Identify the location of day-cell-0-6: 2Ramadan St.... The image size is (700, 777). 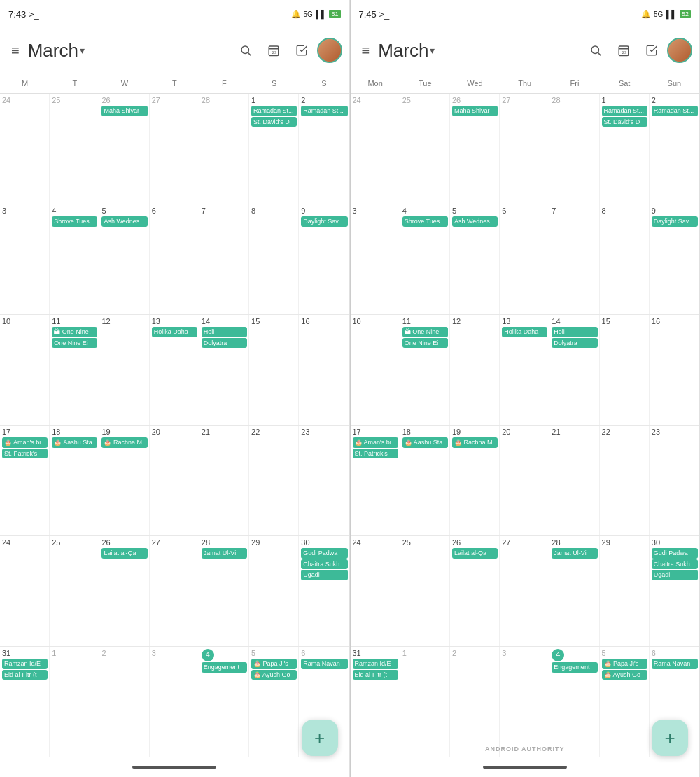
(675, 148).